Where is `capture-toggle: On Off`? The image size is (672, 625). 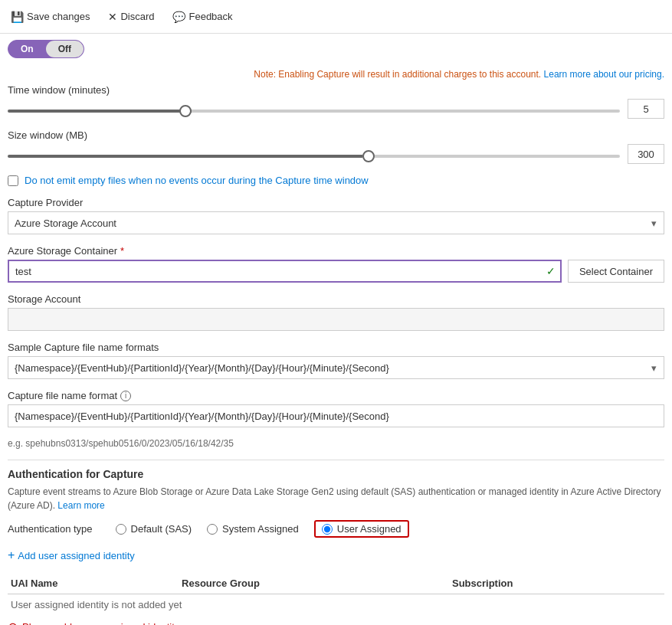 capture-toggle: On Off is located at coordinates (46, 49).